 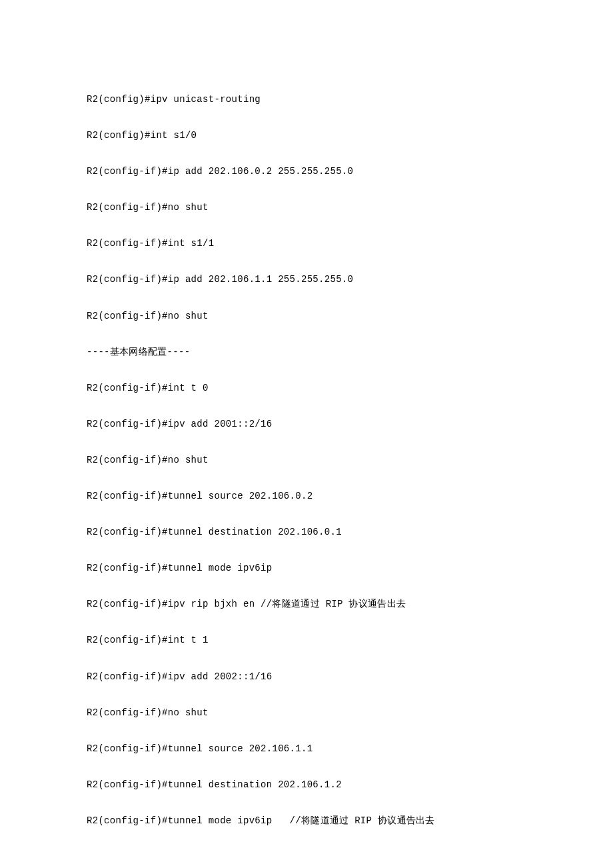 I want to click on config-line: R2(config-if)#ip add 202.106.0.2 255.255…, so click(x=316, y=172).